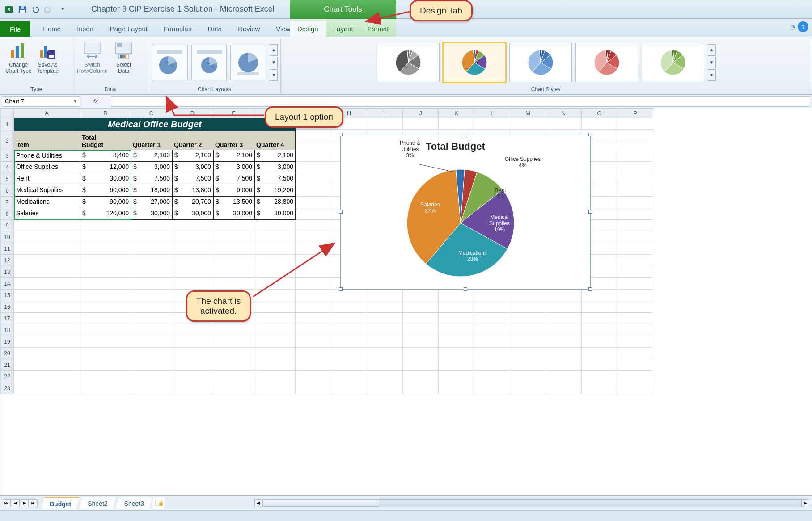 Image resolution: width=812 pixels, height=521 pixels. What do you see at coordinates (106, 179) in the screenshot?
I see `cell-B5: $ 30,000` at bounding box center [106, 179].